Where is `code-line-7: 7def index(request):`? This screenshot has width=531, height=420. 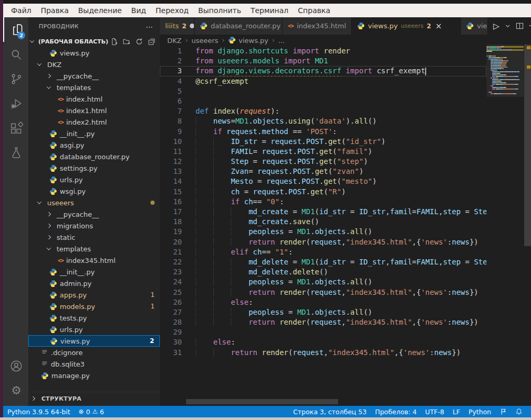 code-line-7: 7def index(request): is located at coordinates (323, 111).